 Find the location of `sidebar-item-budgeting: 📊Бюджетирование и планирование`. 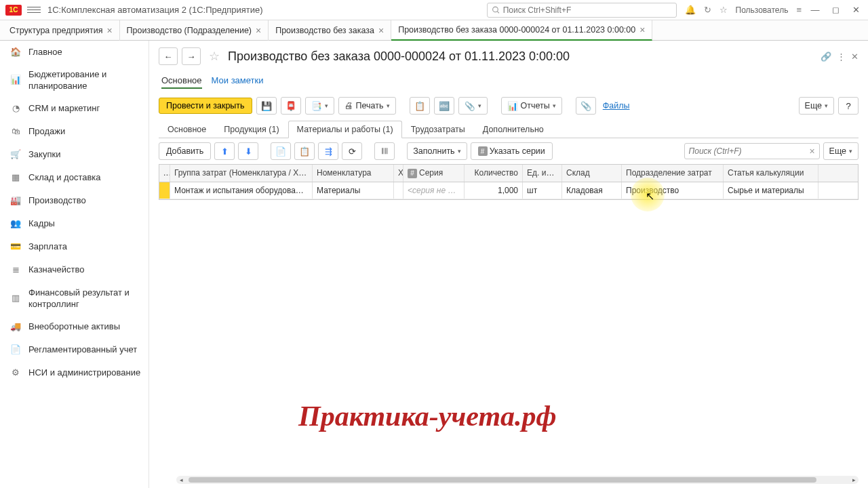

sidebar-item-budgeting: 📊Бюджетирование и планирование is located at coordinates (75, 81).